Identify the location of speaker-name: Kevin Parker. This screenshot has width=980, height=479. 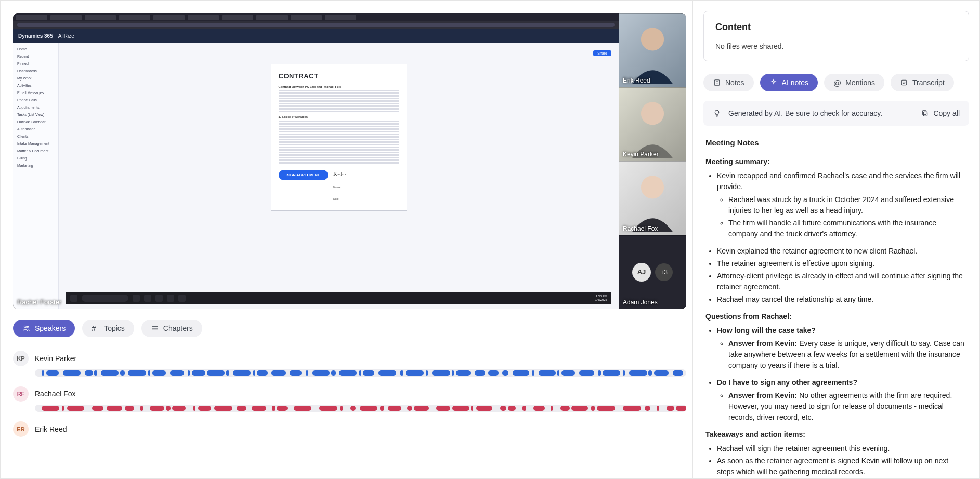
(56, 358).